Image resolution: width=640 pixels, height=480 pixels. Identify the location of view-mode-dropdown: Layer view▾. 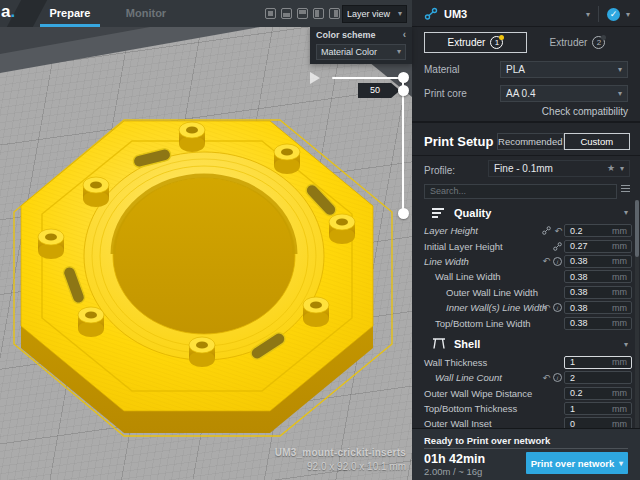
(374, 14).